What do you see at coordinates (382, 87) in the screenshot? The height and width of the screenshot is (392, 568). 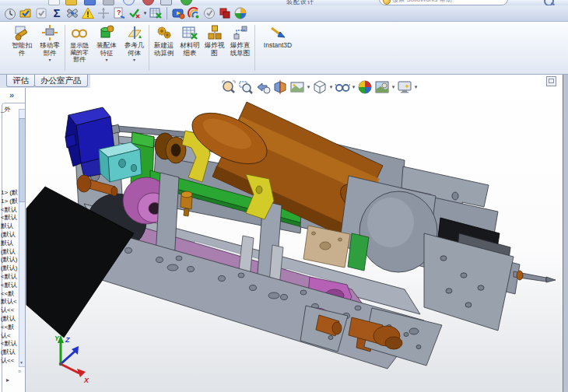 I see `apply-scene-icon` at bounding box center [382, 87].